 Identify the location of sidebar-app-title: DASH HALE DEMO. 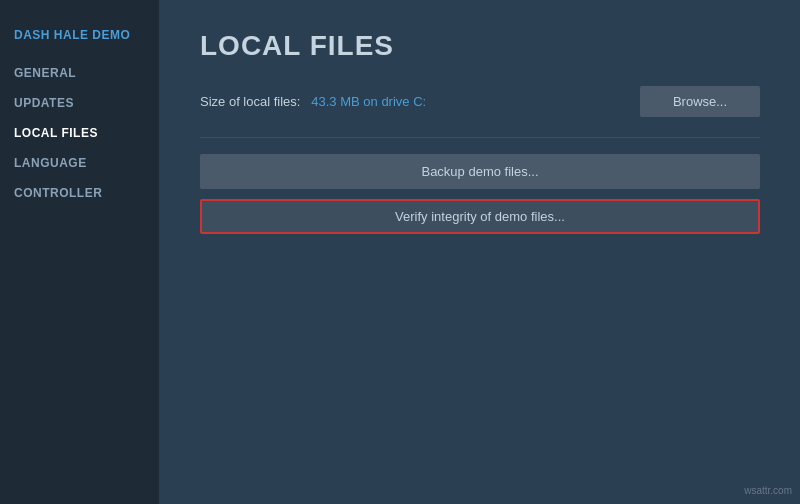
(80, 35).